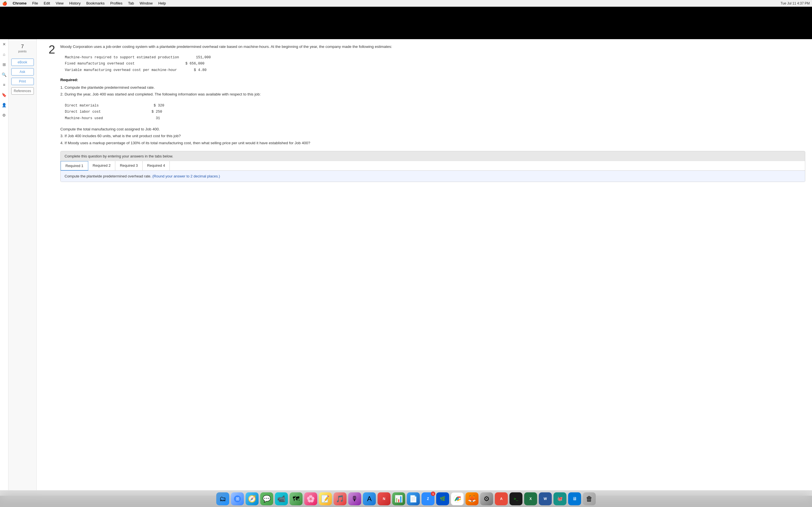 The image size is (812, 507). I want to click on ask-button: Ask, so click(23, 72).